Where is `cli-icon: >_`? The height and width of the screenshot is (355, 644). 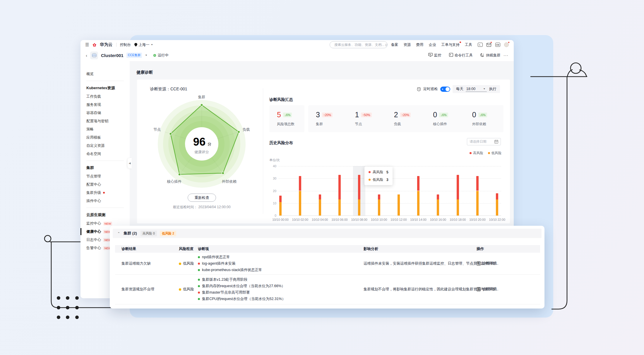
cli-icon: >_ is located at coordinates (480, 45).